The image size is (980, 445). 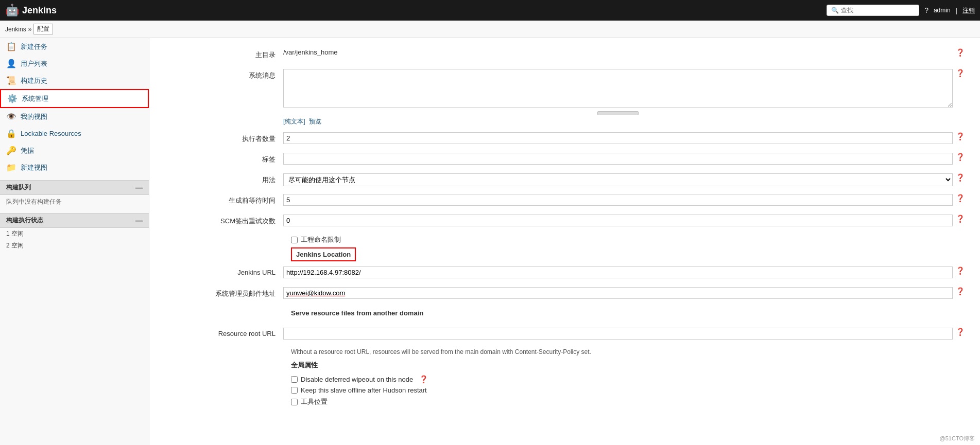 What do you see at coordinates (224, 138) in the screenshot?
I see `executor-count-label: 执行者数量` at bounding box center [224, 138].